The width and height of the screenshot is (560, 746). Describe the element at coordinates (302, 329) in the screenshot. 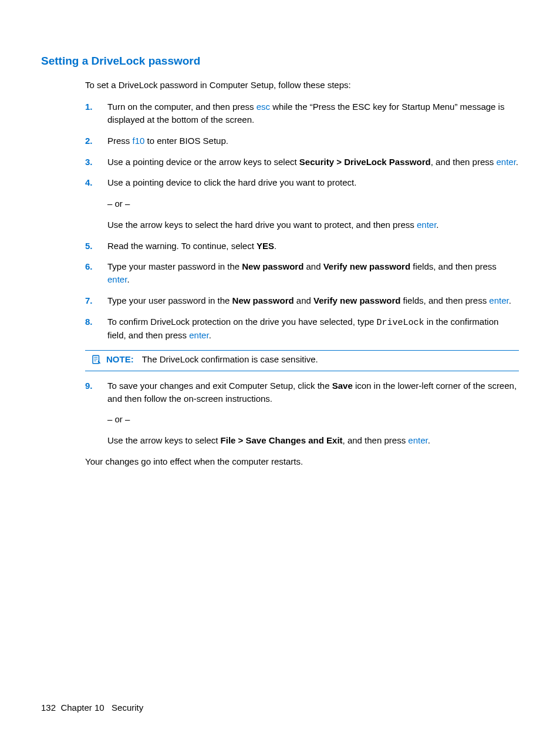

I see `step-8: 8. To confirm DriveLock protection on th…` at that location.